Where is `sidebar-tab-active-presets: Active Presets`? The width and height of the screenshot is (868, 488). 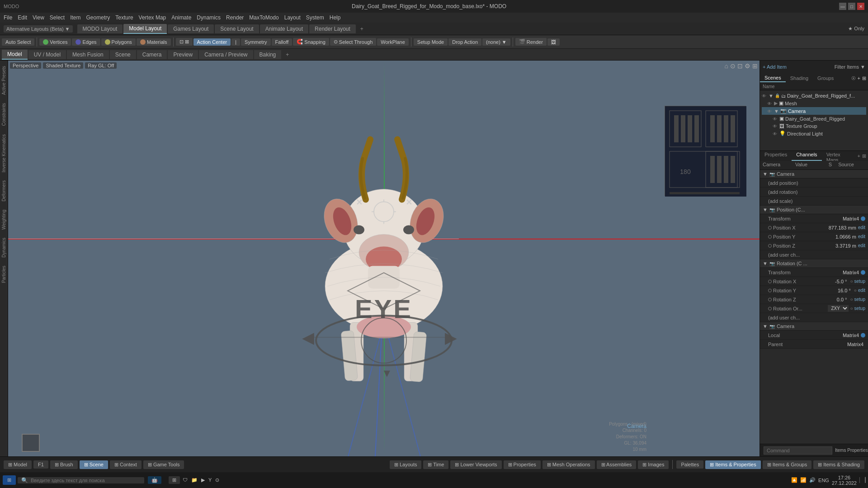
sidebar-tab-active-presets: Active Presets is located at coordinates (4, 80).